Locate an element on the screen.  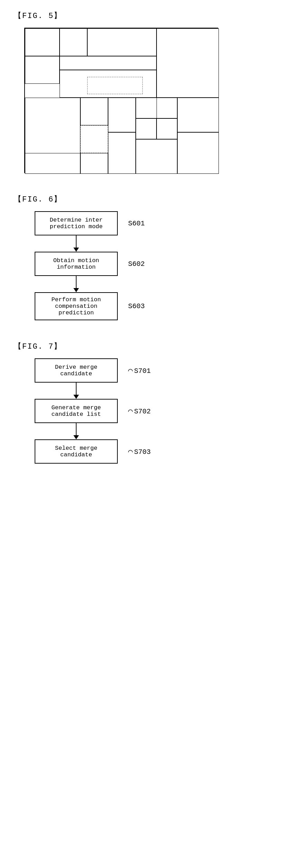
fig6-step1: S601 is located at coordinates (136, 224).